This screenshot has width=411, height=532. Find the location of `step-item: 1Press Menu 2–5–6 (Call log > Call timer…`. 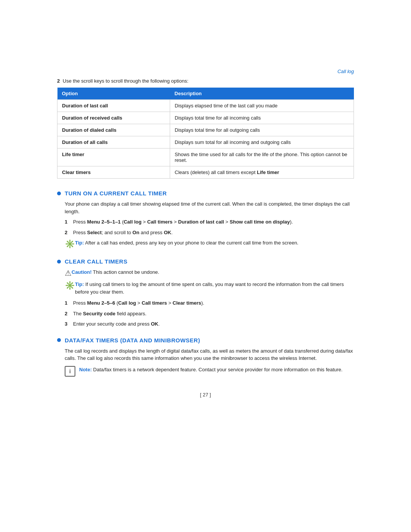

step-item: 1Press Menu 2–5–6 (Call log > Call timer… is located at coordinates (209, 303).